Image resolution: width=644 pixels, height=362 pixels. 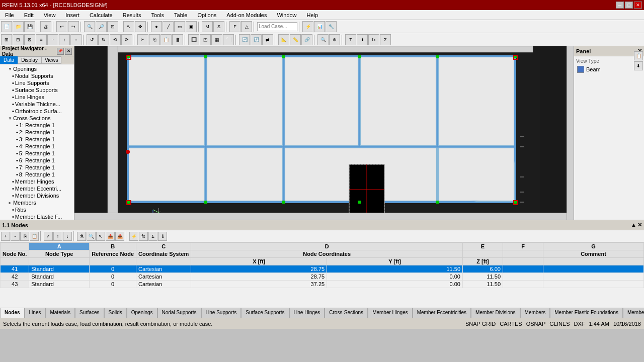 I want to click on tb-select: ↖, so click(x=129, y=27).